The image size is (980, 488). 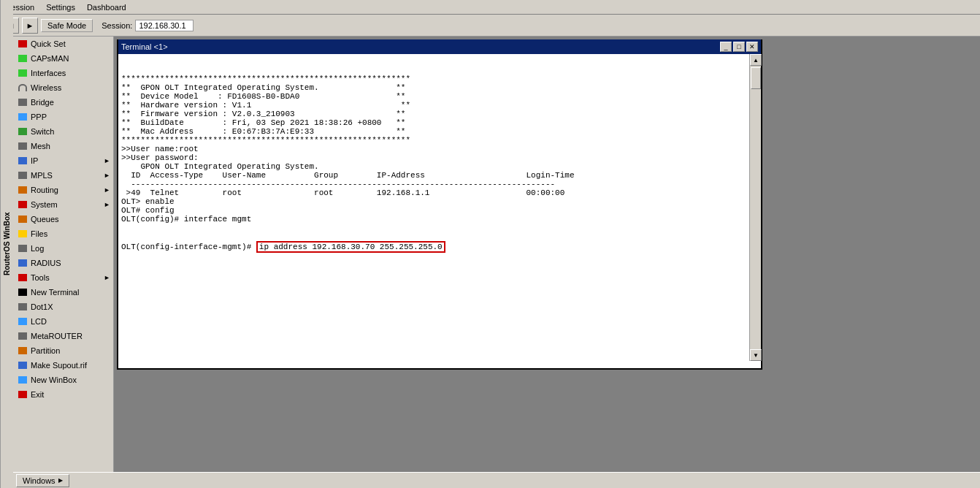 I want to click on sidebar-item-ppp: PPP, so click(x=63, y=117).